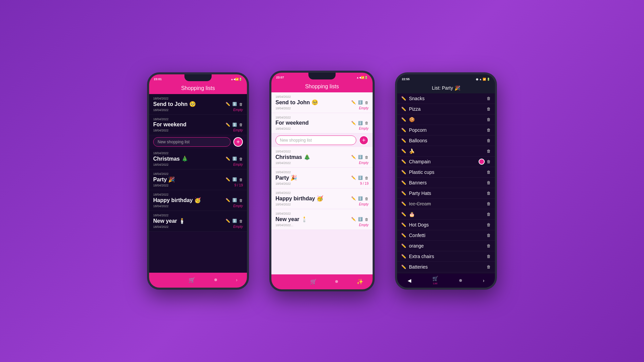 This screenshot has height=362, width=644. What do you see at coordinates (446, 173) in the screenshot?
I see `detail-item-plastic-cups: ✏️ Plastic cups 🗑` at bounding box center [446, 173].